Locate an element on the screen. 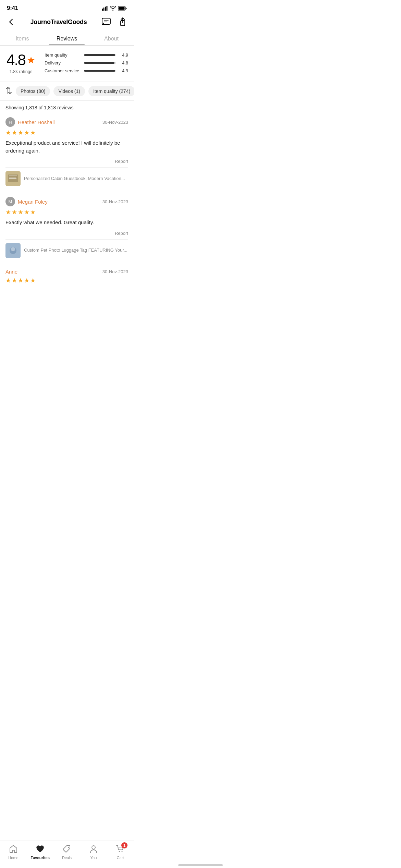  ratings-section: 4.8 ★ 1.8k ratings Item quality 4.9 Deli… is located at coordinates (67, 64).